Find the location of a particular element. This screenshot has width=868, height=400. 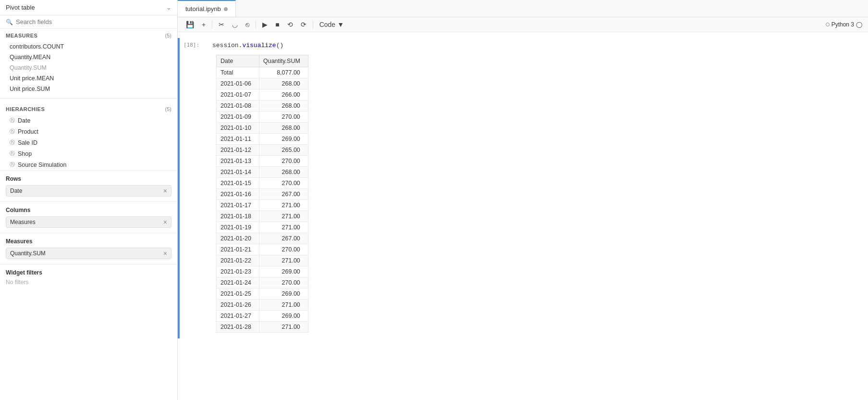

kernel-label: Python 3 is located at coordinates (843, 25).